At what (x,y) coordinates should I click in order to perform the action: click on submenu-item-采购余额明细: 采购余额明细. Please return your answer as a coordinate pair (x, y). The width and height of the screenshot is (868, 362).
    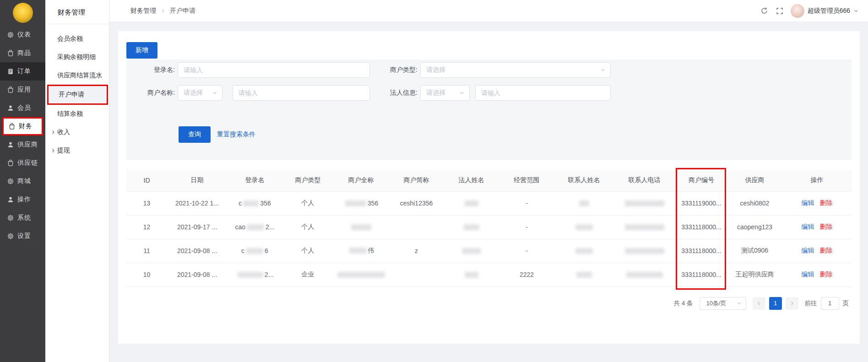
    Looking at the image, I should click on (77, 57).